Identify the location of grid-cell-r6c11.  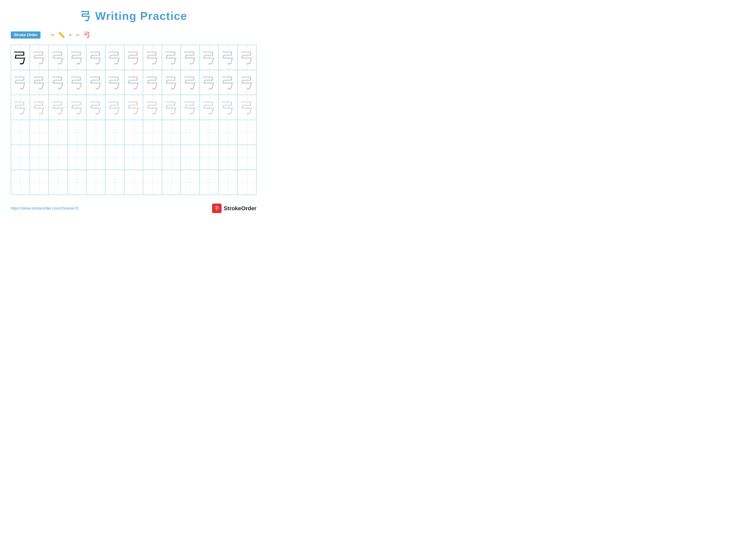
(209, 182).